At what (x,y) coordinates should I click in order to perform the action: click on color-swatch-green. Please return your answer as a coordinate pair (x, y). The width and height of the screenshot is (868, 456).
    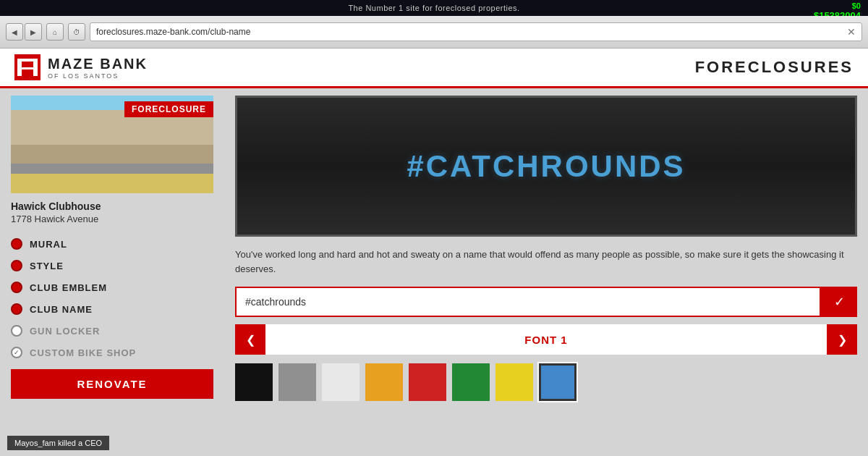
    Looking at the image, I should click on (471, 382).